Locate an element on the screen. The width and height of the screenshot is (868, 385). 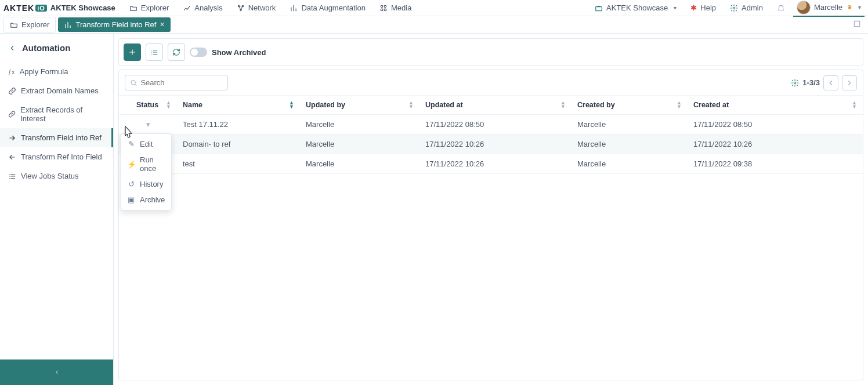
chart-line-icon is located at coordinates (187, 8).